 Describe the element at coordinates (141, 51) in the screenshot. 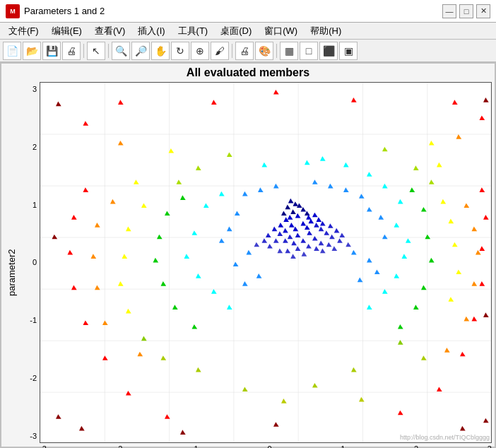

I see `zoom-out-button: 🔎` at that location.